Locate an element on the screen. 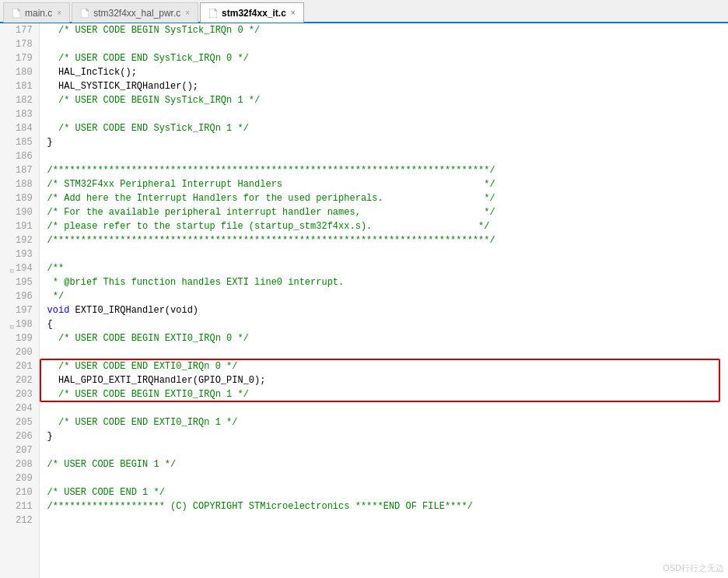  line-number: 186 is located at coordinates (19, 156).